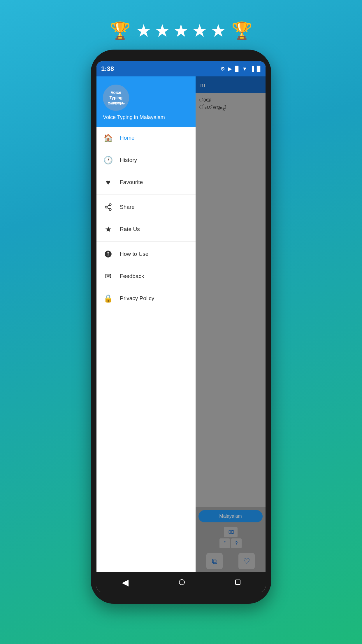  What do you see at coordinates (182, 582) in the screenshot?
I see `home-nav-button` at bounding box center [182, 582].